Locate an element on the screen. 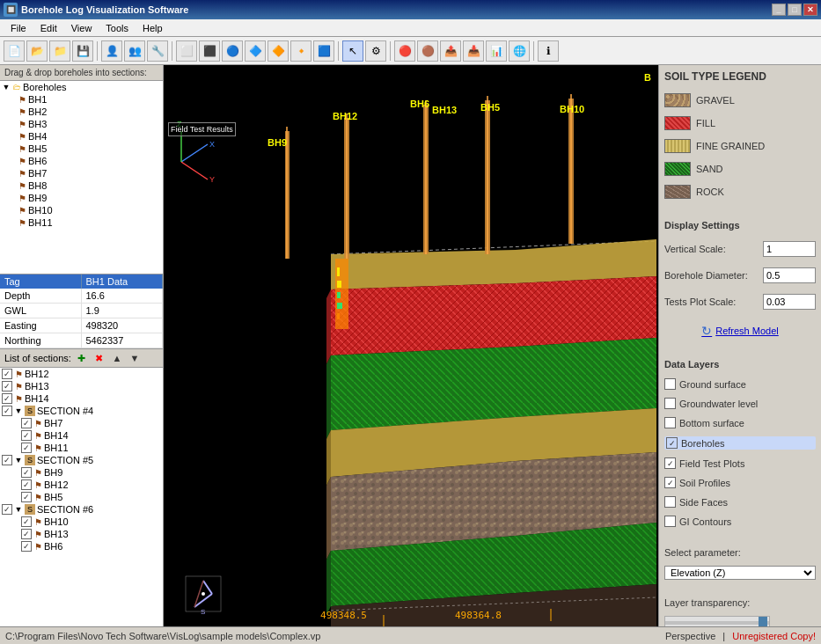  cube7-button: 🟦 is located at coordinates (324, 51).